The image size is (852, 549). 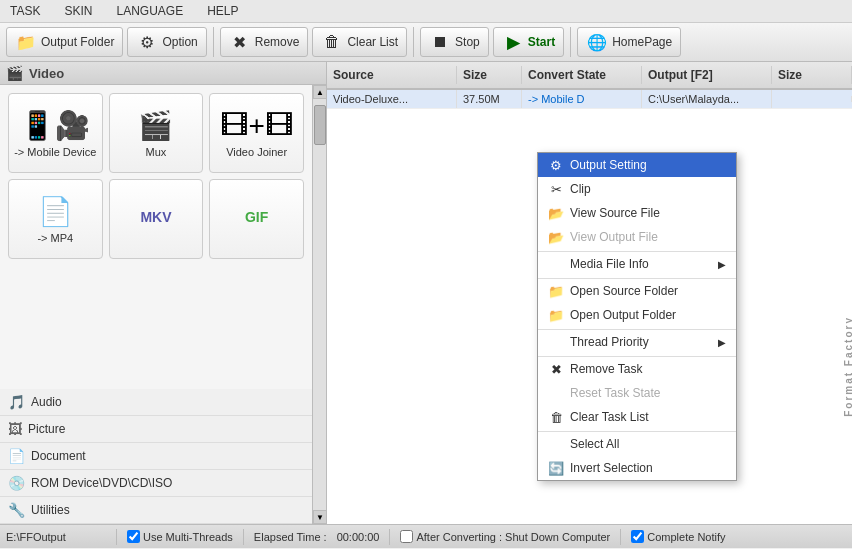 What do you see at coordinates (426, 12) in the screenshot?
I see `menubar: TASK SKIN LANGUAGE HELP` at bounding box center [426, 12].